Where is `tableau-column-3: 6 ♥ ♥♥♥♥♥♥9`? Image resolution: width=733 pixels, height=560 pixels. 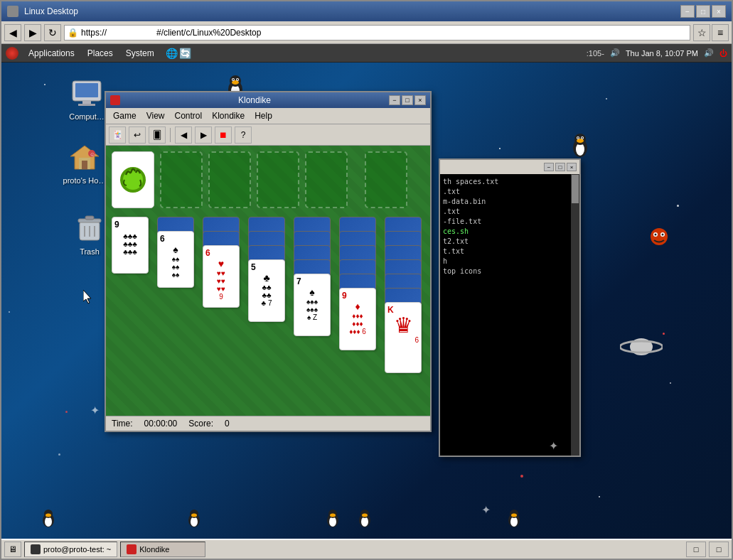 tableau-column-3: 6 ♥ ♥♥♥♥♥♥9 is located at coordinates (223, 295).